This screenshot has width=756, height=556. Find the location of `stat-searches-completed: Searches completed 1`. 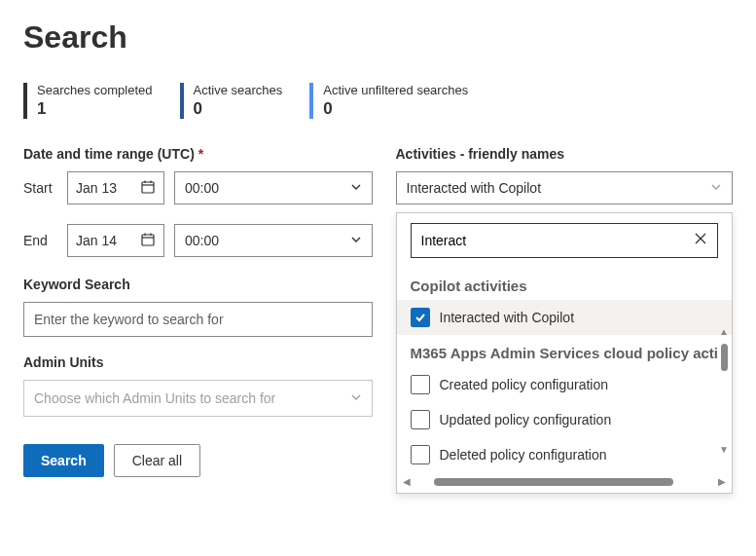

stat-searches-completed: Searches completed 1 is located at coordinates (88, 101).